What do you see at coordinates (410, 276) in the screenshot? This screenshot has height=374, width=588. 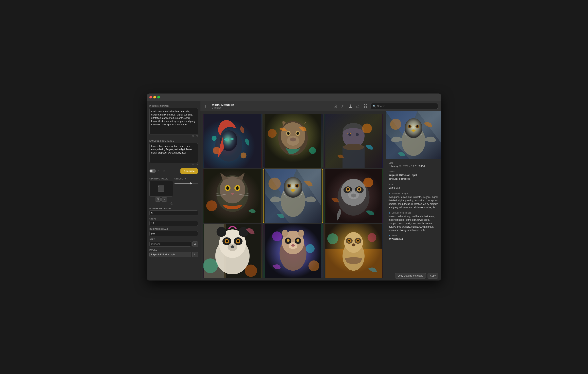 I see `copy-options-button: Copy Options to Sidebar` at bounding box center [410, 276].